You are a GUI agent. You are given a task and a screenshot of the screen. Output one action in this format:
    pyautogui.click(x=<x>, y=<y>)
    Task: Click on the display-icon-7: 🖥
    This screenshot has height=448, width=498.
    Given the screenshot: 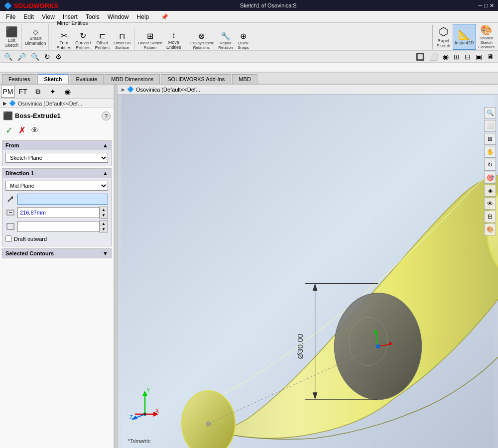 What is the action you would take?
    pyautogui.click(x=491, y=57)
    